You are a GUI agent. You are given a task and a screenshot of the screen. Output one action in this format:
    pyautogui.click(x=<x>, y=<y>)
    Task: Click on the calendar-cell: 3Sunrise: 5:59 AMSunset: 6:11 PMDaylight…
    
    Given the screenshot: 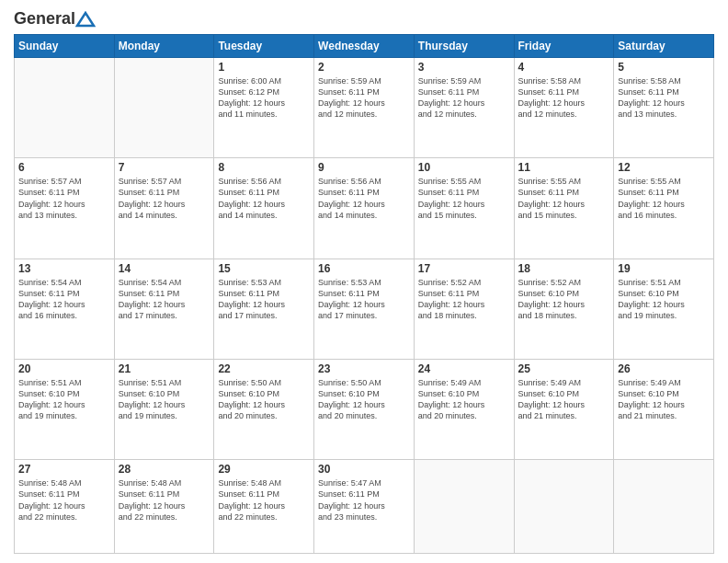 What is the action you would take?
    pyautogui.click(x=463, y=109)
    